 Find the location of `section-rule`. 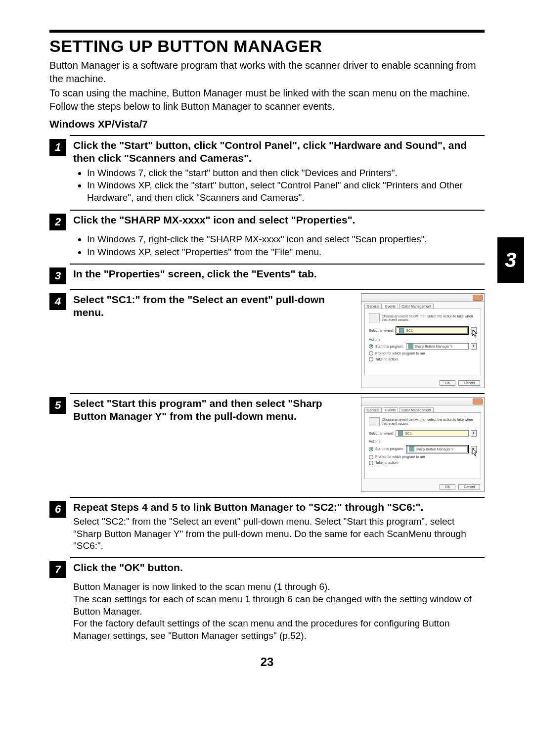

section-rule is located at coordinates (267, 31).